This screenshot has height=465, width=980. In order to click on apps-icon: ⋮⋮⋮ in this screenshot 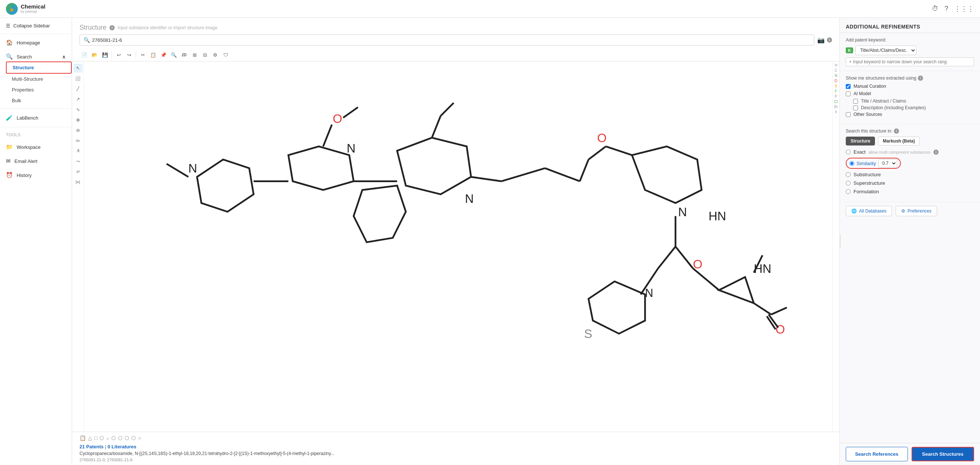, I will do `click(964, 9)`.